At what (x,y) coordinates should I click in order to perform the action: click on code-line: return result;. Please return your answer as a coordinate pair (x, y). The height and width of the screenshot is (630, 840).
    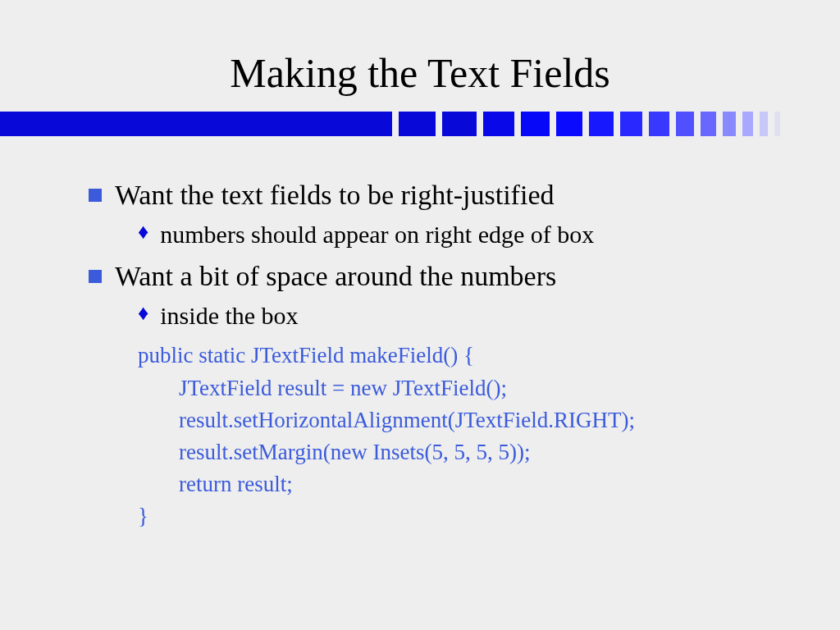
    Looking at the image, I should click on (485, 484).